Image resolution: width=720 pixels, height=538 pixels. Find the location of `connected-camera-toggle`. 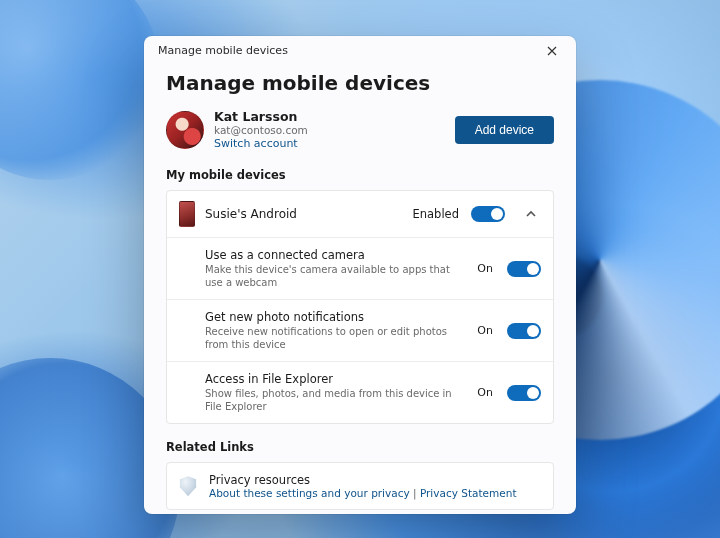

connected-camera-toggle is located at coordinates (524, 269).